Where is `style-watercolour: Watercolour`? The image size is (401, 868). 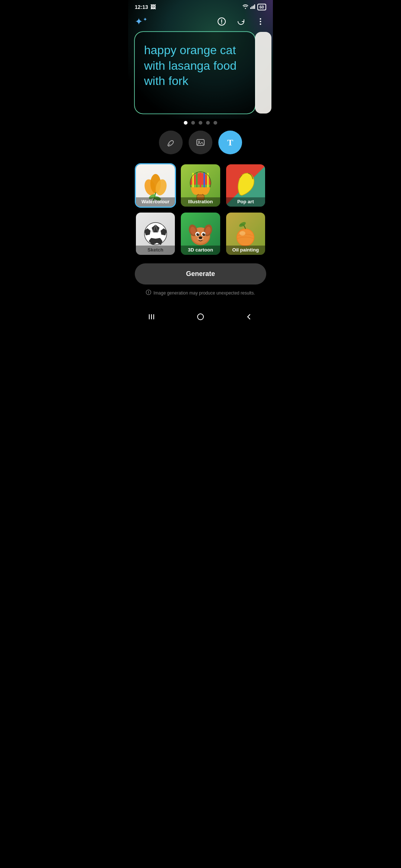
style-watercolour: Watercolour is located at coordinates (155, 185).